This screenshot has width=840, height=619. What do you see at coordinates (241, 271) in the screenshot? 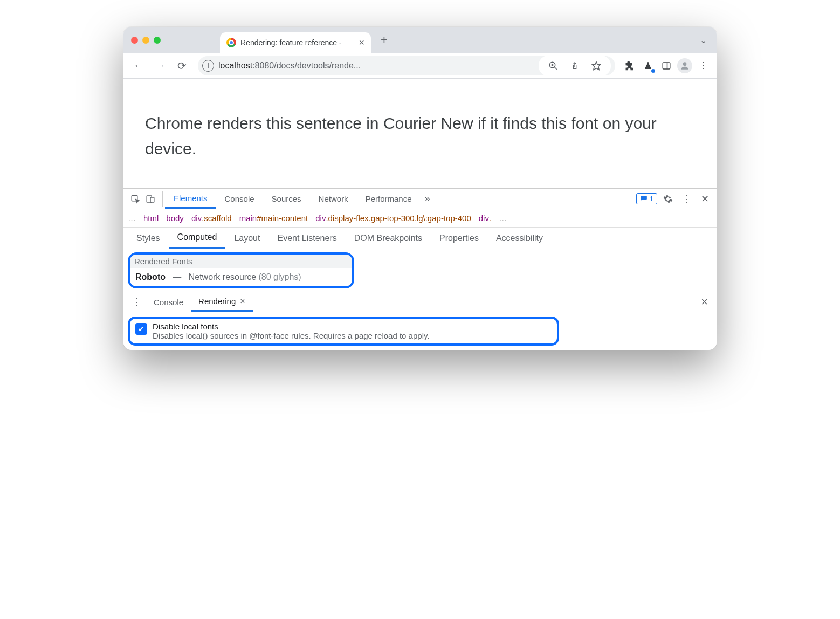
I see `rendered-fonts-section: Rendered Fonts Roboto — Network resource…` at bounding box center [241, 271].